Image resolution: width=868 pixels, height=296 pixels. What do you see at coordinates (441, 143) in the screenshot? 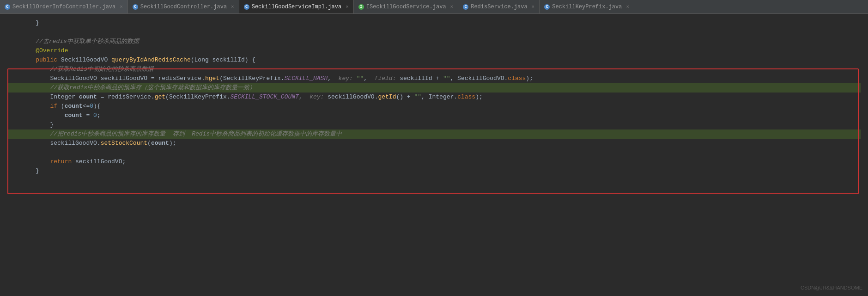
I see `line-code: seckillGoodVO.setStockCount(count);` at bounding box center [441, 143].